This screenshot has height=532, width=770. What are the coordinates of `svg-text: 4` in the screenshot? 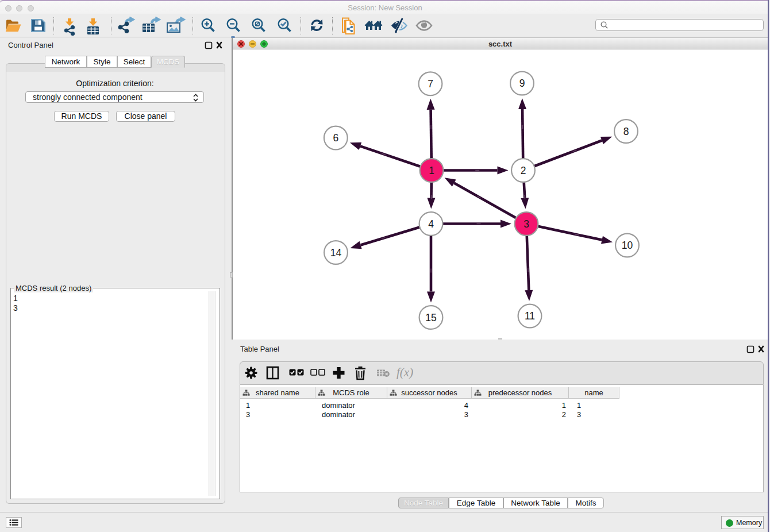 It's located at (431, 224).